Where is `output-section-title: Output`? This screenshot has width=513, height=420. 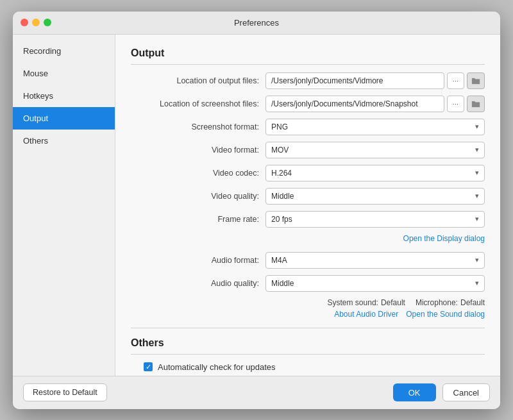
output-section-title: Output is located at coordinates (308, 56).